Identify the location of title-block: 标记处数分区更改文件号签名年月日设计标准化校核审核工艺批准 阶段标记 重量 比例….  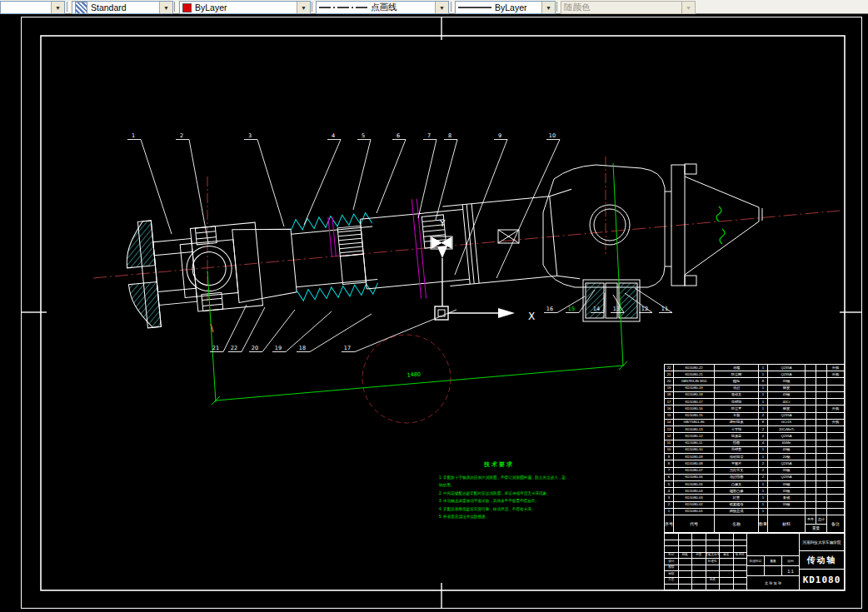
(755, 561).